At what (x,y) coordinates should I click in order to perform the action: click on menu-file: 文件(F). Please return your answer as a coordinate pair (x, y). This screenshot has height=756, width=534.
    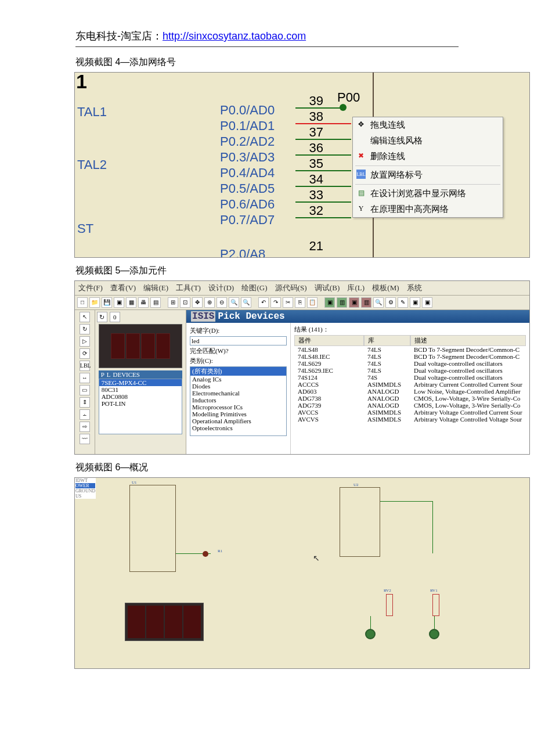
    Looking at the image, I should click on (91, 288).